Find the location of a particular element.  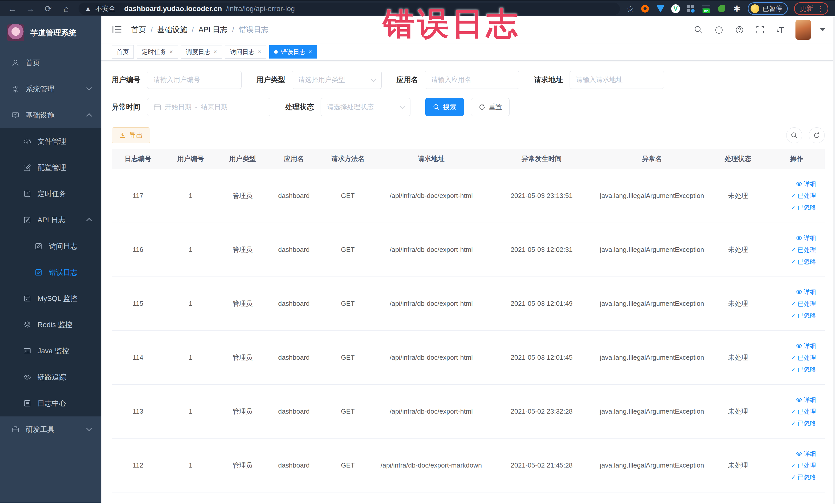

tab-schedule-log: 调度日志 × is located at coordinates (201, 52).